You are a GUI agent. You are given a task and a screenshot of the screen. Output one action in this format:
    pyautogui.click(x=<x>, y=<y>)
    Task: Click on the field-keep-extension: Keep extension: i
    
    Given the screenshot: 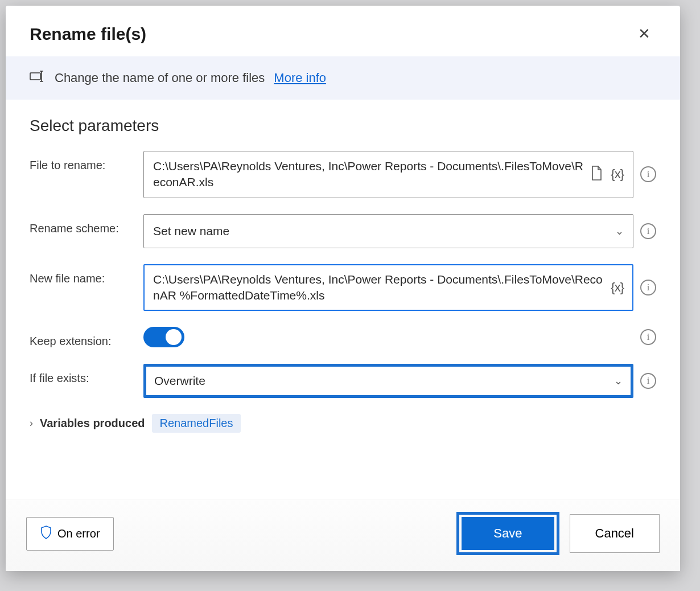 What is the action you would take?
    pyautogui.click(x=343, y=337)
    